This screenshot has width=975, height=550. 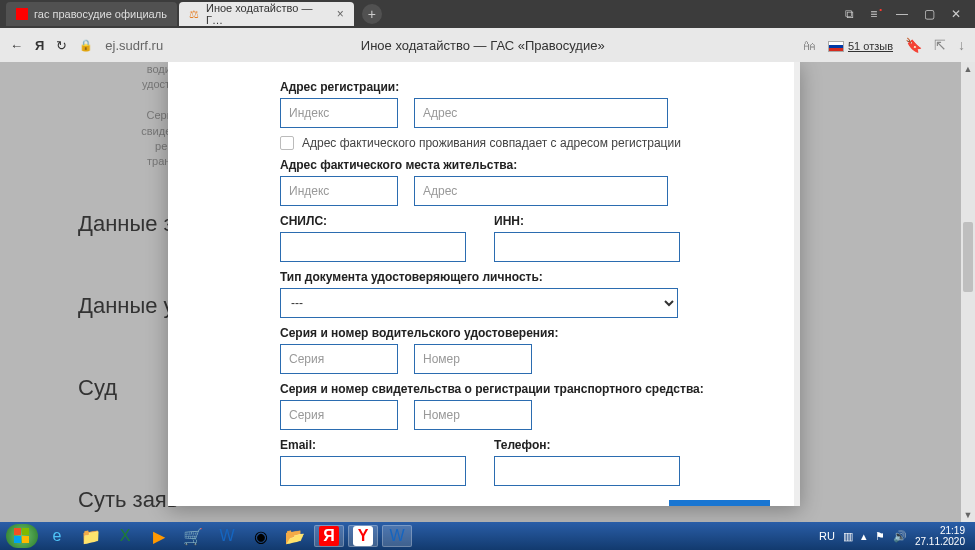 I want to click on new-tab-button: +, so click(x=372, y=14).